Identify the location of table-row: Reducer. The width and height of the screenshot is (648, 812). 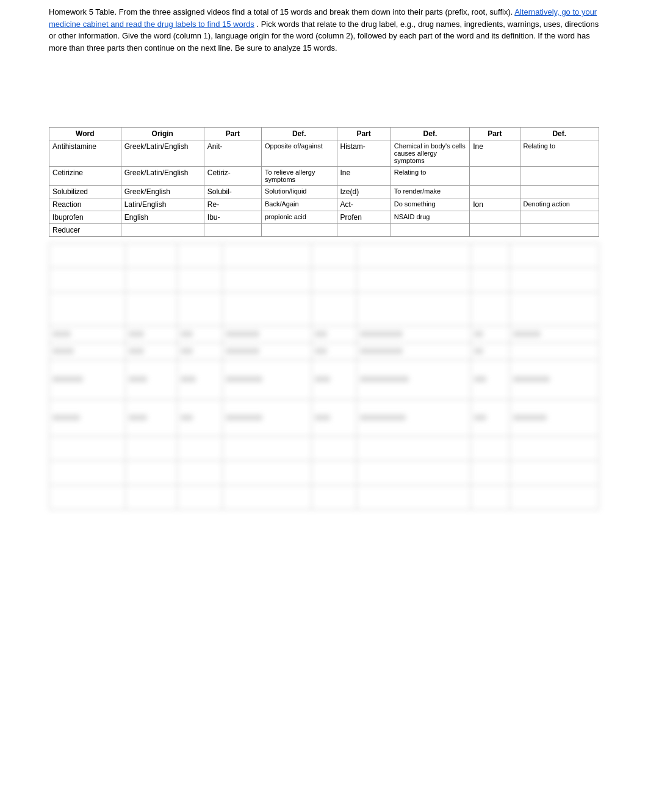
(325, 231).